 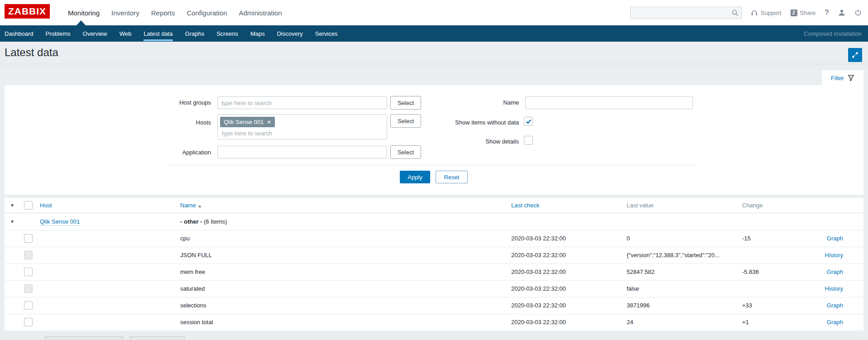 What do you see at coordinates (302, 152) in the screenshot?
I see `application-input` at bounding box center [302, 152].